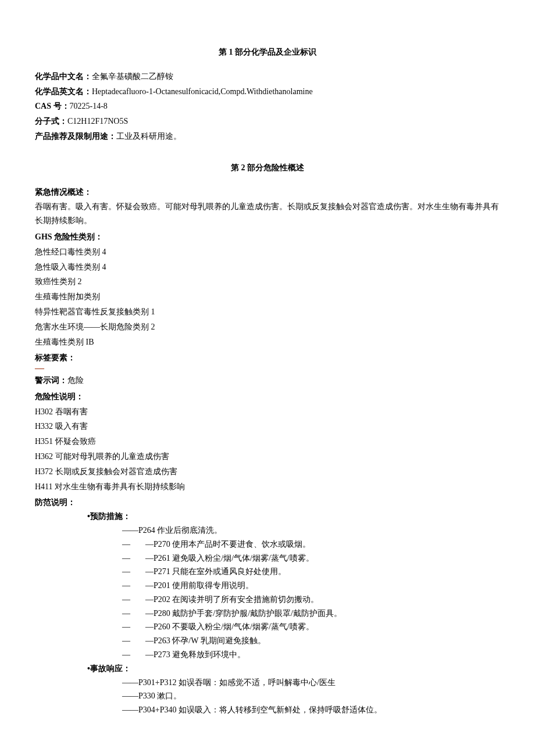 Image resolution: width=535 pixels, height=756 pixels. Describe the element at coordinates (268, 168) in the screenshot. I see `section-2-heading: 第 2 部分危险性概述` at that location.